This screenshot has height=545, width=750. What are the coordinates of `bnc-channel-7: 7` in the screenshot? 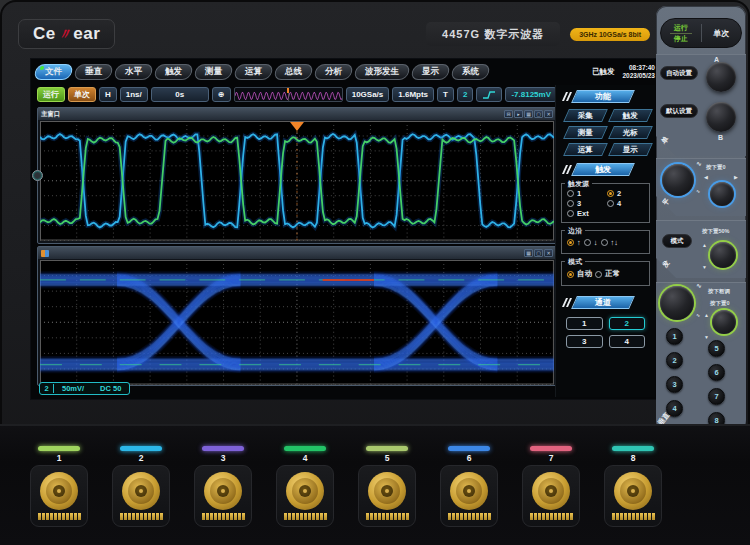 It's located at (551, 486).